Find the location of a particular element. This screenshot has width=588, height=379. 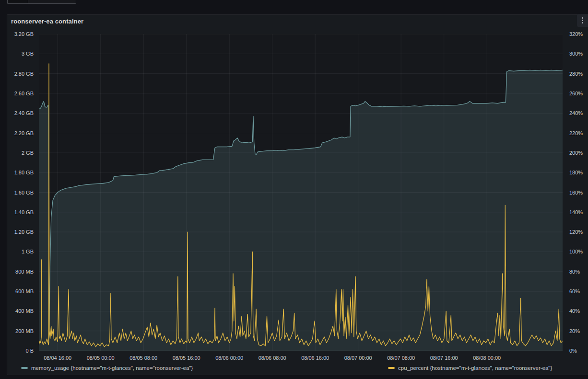

x-tick-label: 08/05 16:00 is located at coordinates (187, 358).